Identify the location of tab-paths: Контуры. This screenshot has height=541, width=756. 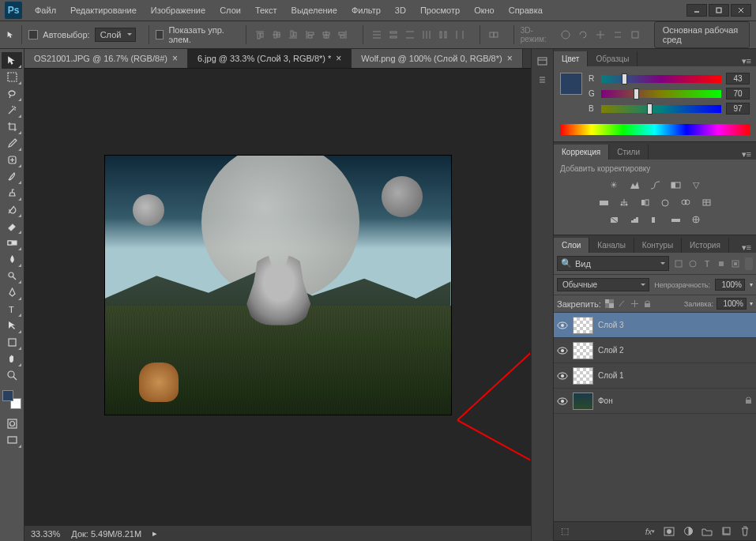
(658, 245).